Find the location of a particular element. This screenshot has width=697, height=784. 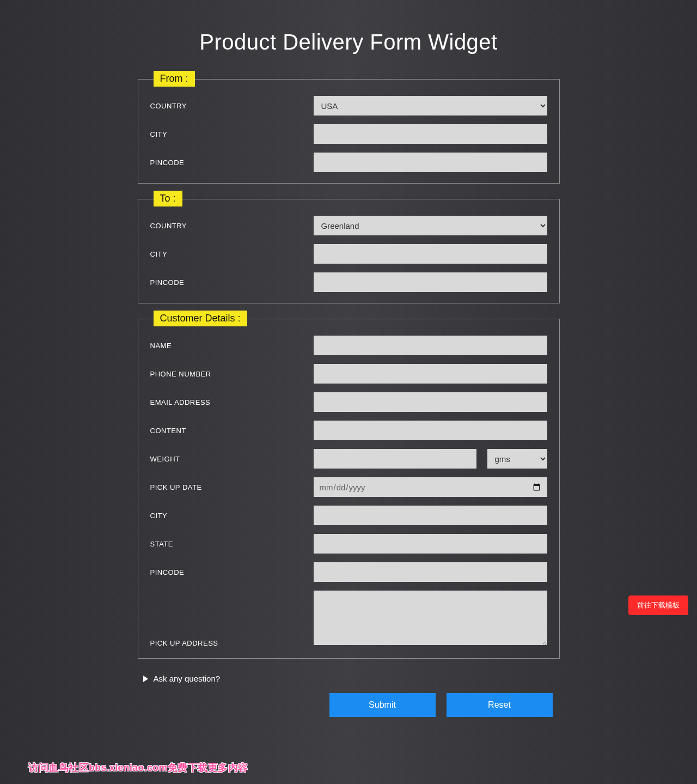

to-country-select: Greenland is located at coordinates (430, 226).